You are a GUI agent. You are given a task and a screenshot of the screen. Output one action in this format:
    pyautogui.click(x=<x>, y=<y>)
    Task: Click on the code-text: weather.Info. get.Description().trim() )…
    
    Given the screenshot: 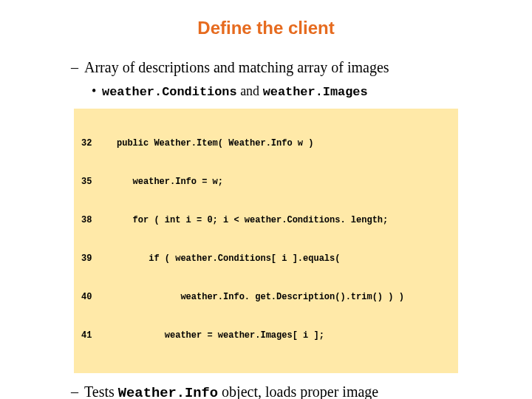 What is the action you would take?
    pyautogui.click(x=260, y=297)
    